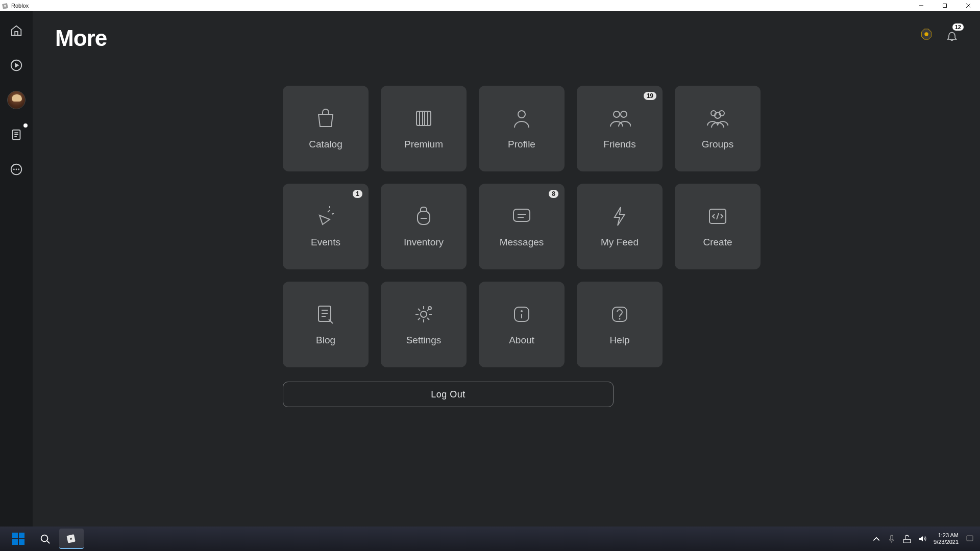 The width and height of the screenshot is (980, 551). I want to click on minimize-button, so click(921, 6).